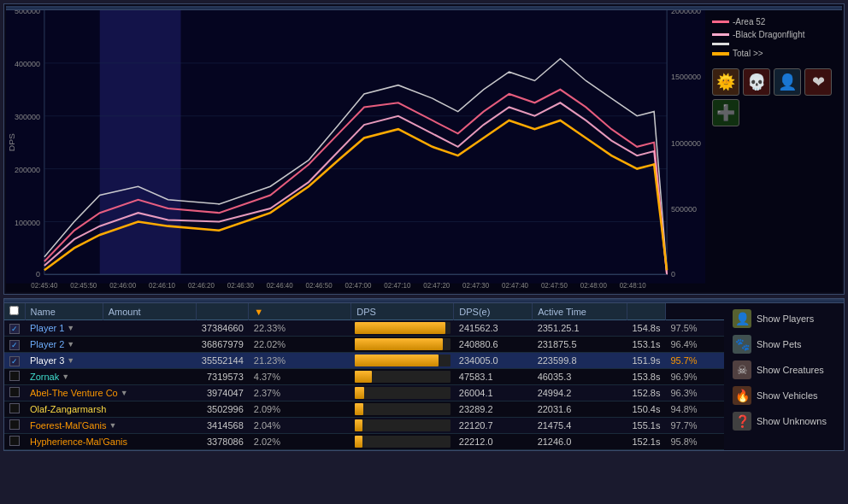  Describe the element at coordinates (222, 410) in the screenshot. I see `row-amount: 3502996` at that location.